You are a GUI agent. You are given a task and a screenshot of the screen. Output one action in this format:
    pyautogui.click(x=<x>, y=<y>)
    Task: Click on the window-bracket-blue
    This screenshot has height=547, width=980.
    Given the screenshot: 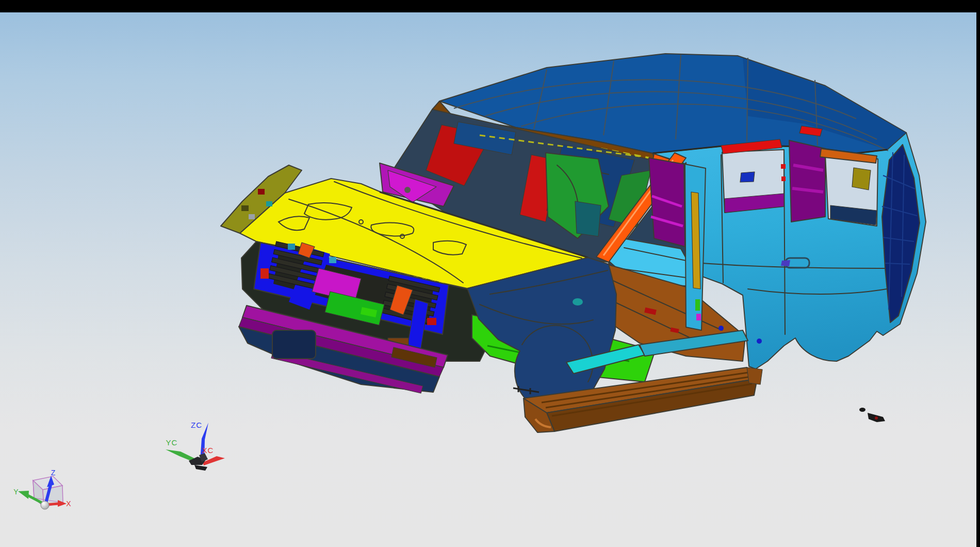 What is the action you would take?
    pyautogui.click(x=747, y=177)
    